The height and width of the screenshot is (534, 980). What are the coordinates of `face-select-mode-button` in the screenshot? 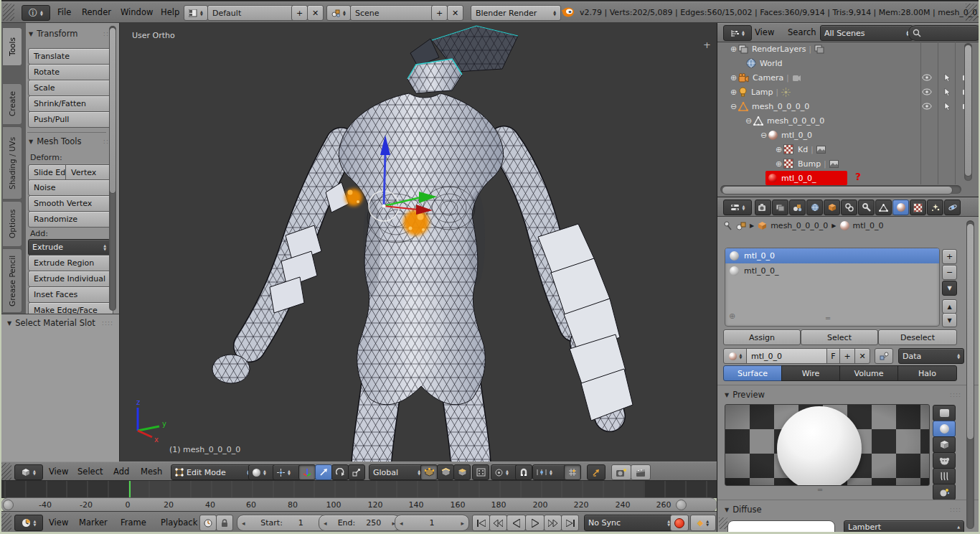 It's located at (462, 472).